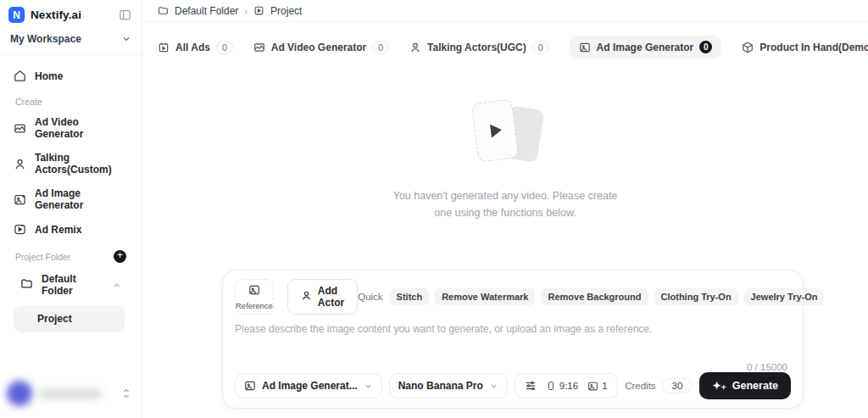 The height and width of the screenshot is (418, 868). I want to click on chip-stitch: Stitch, so click(410, 297).